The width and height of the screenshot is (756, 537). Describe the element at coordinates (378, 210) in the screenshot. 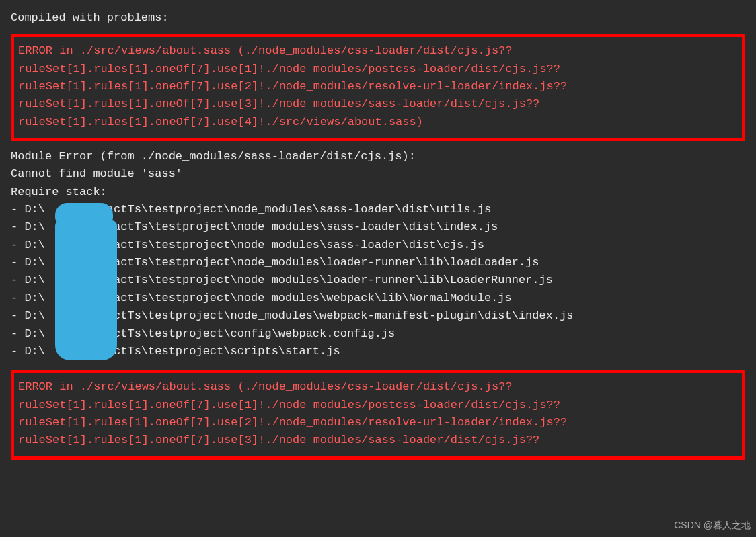

I see `stack-line: - D:\ ReactTs\testproject\node_modules\s…` at that location.